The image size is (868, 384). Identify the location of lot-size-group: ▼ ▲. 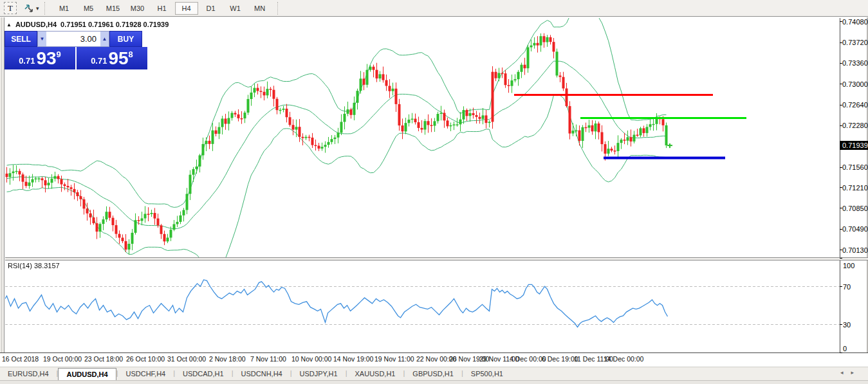
(73, 39).